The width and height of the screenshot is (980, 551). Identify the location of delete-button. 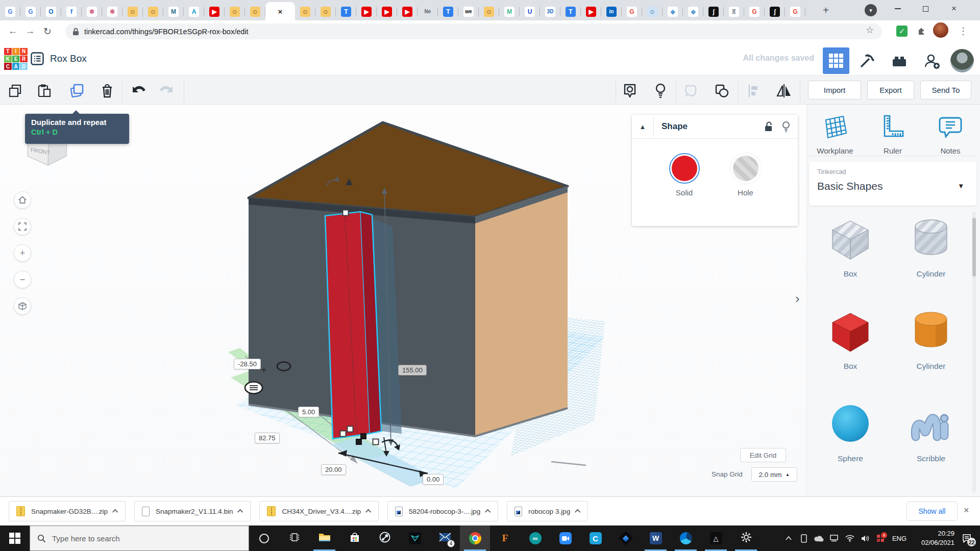
(107, 91).